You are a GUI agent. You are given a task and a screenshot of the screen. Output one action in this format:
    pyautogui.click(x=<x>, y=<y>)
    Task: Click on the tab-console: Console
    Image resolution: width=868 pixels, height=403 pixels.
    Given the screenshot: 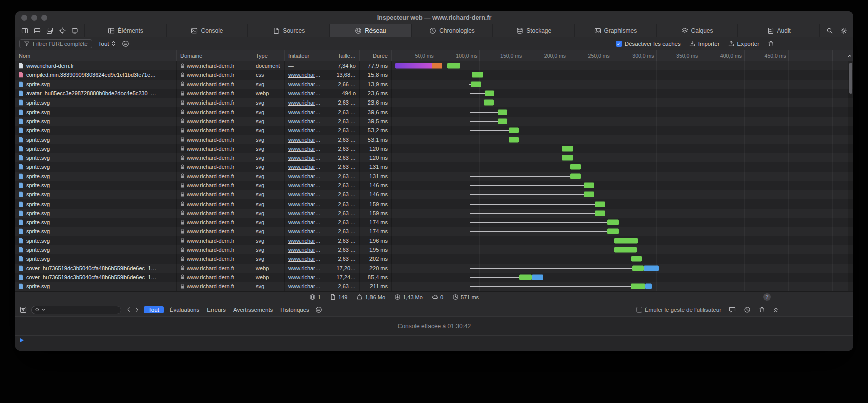 What is the action you would take?
    pyautogui.click(x=208, y=30)
    